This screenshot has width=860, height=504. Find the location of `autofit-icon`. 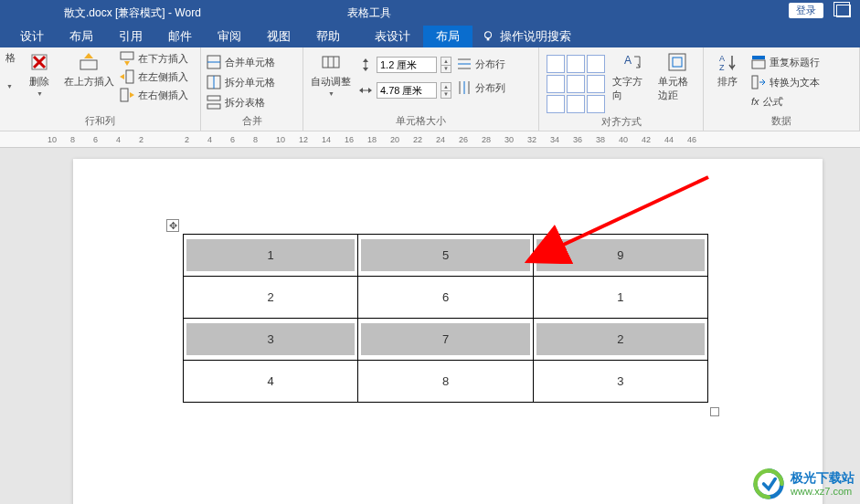

autofit-icon is located at coordinates (331, 62).